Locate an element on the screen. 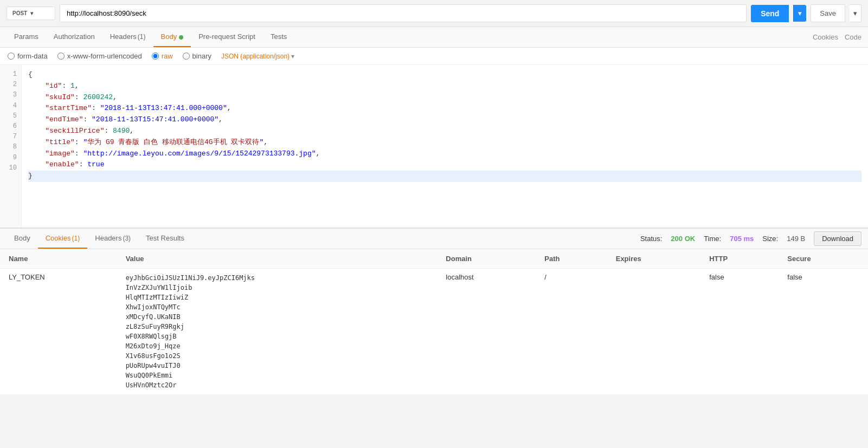 Image resolution: width=868 pixels, height=448 pixels. binary-radio is located at coordinates (187, 56).